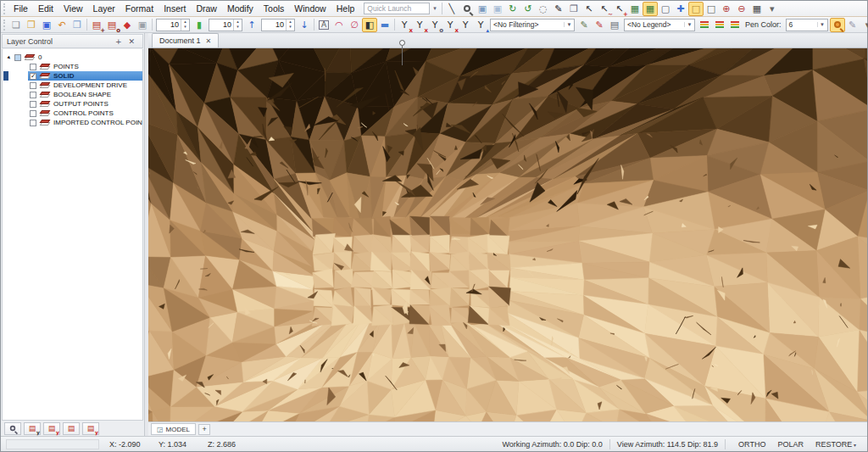 The image size is (868, 452). What do you see at coordinates (450, 25) in the screenshot?
I see `snap-off-icon: Yx` at bounding box center [450, 25].